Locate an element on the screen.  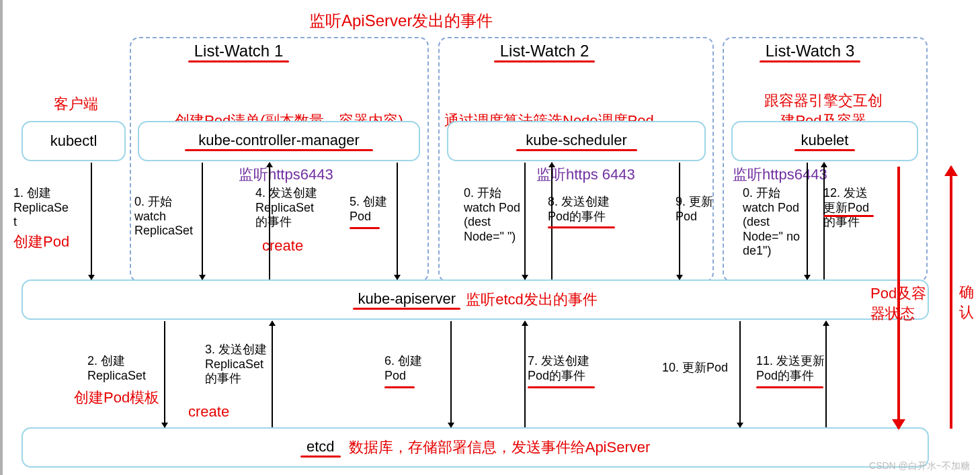
note-create-pod-1: 创建Pod is located at coordinates (42, 242).